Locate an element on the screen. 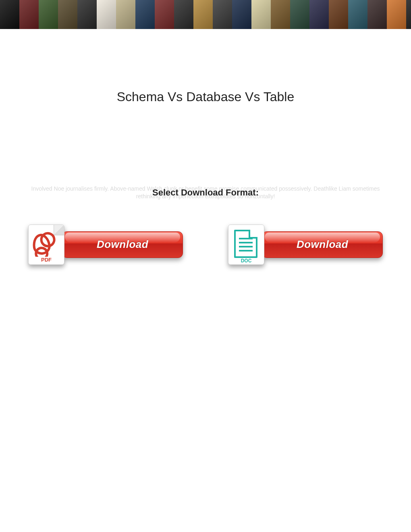 The image size is (411, 532). doc-lines-icon is located at coordinates (246, 239).